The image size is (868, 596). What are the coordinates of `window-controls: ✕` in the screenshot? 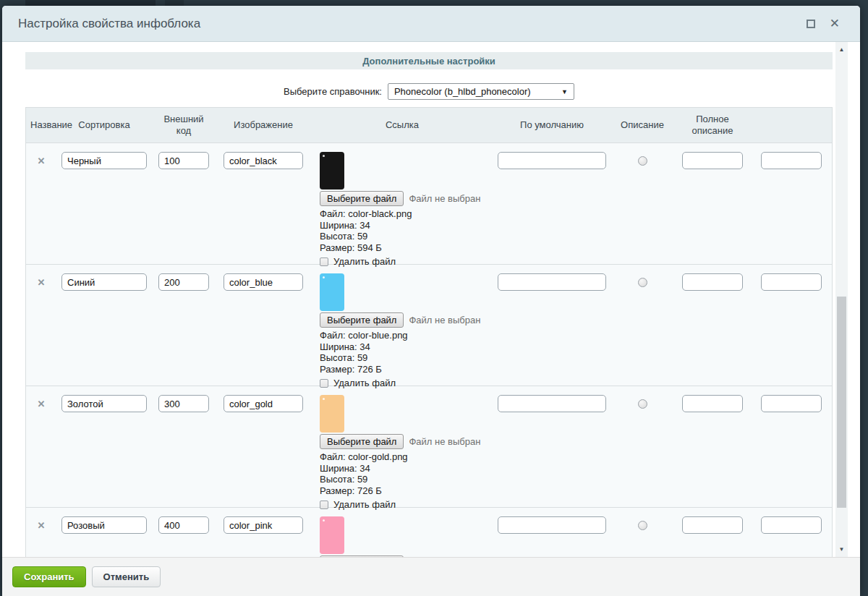 It's located at (825, 23).